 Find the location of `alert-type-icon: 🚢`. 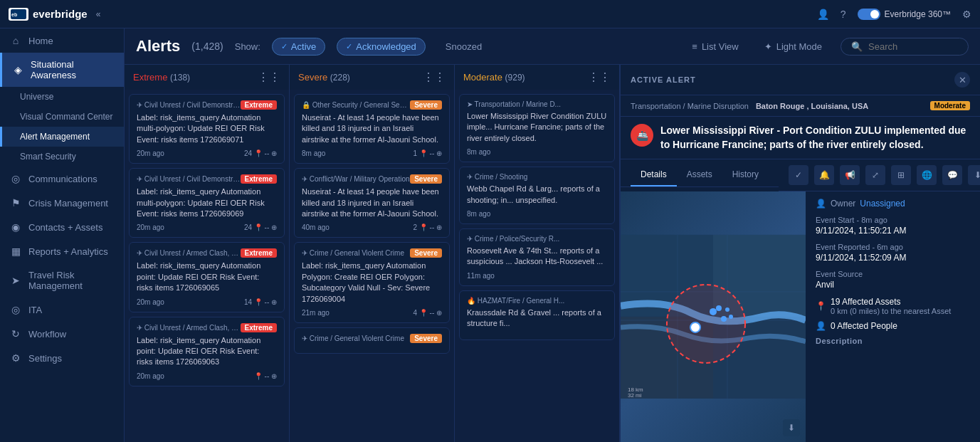

alert-type-icon: 🚢 is located at coordinates (642, 135).